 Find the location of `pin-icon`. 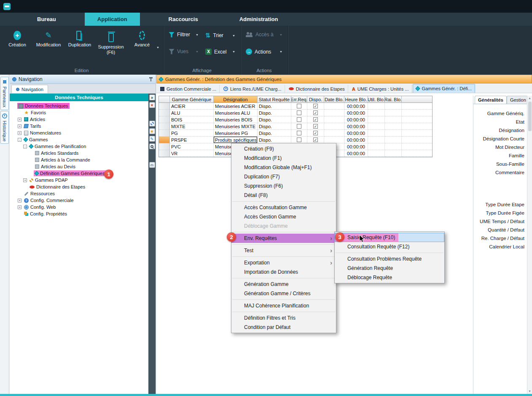

pin-icon is located at coordinates (151, 79).